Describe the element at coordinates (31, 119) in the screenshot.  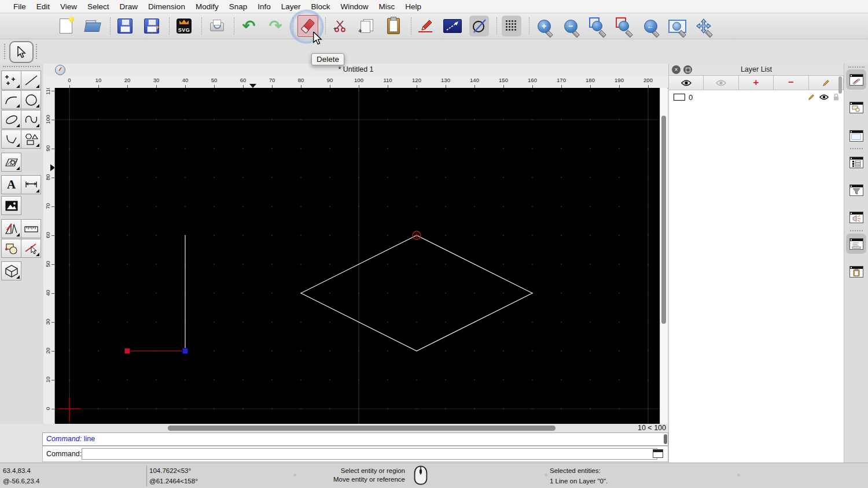
I see `spline-tool-button` at that location.